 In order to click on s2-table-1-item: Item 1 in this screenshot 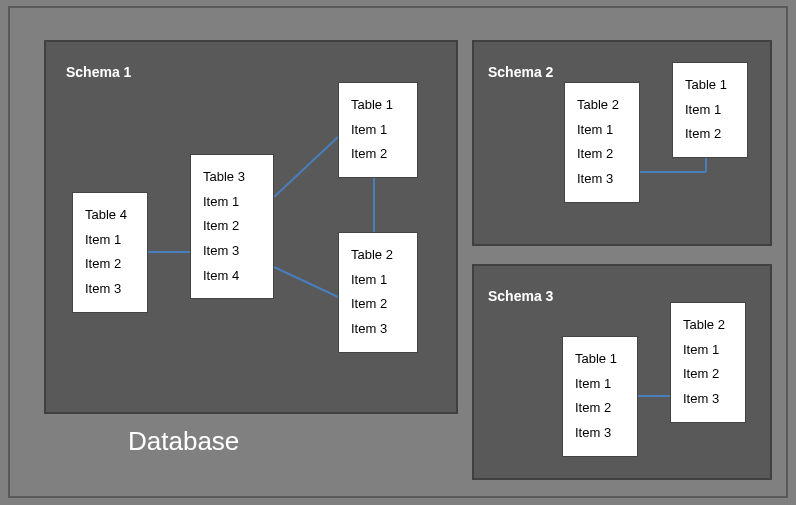, I will do `click(710, 110)`.